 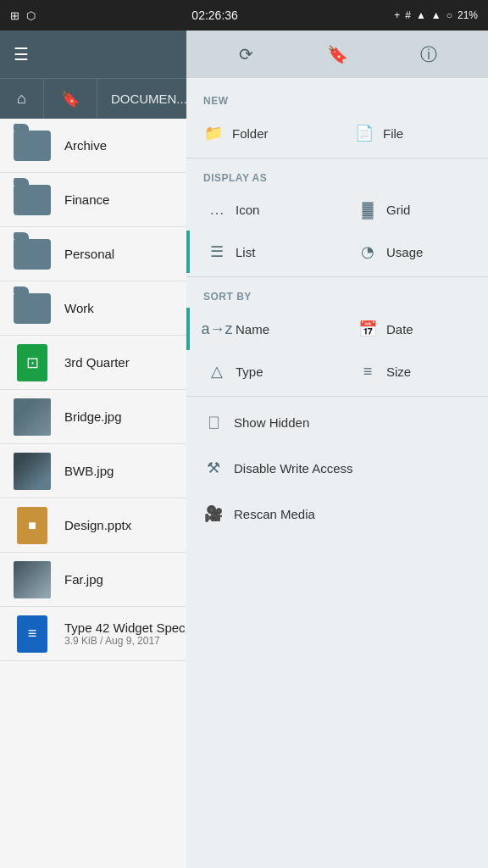 What do you see at coordinates (429, 54) in the screenshot?
I see `info-button: ⓘ` at bounding box center [429, 54].